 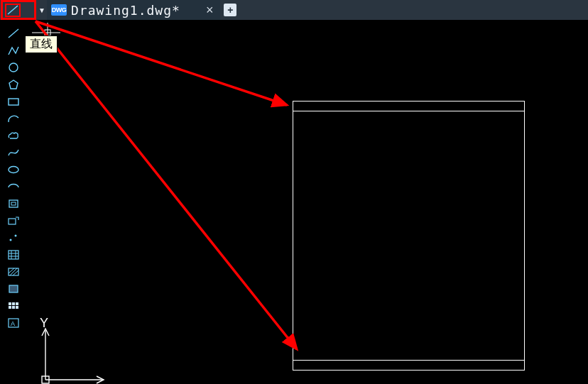 What do you see at coordinates (13, 289) in the screenshot?
I see `region-icon` at bounding box center [13, 289].